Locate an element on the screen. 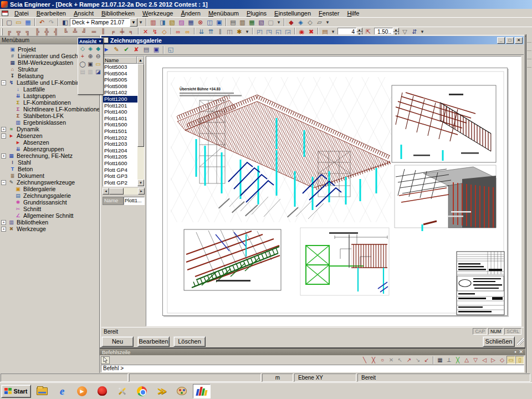 The image size is (532, 399). overflow3-icon: ▾ is located at coordinates (328, 22).